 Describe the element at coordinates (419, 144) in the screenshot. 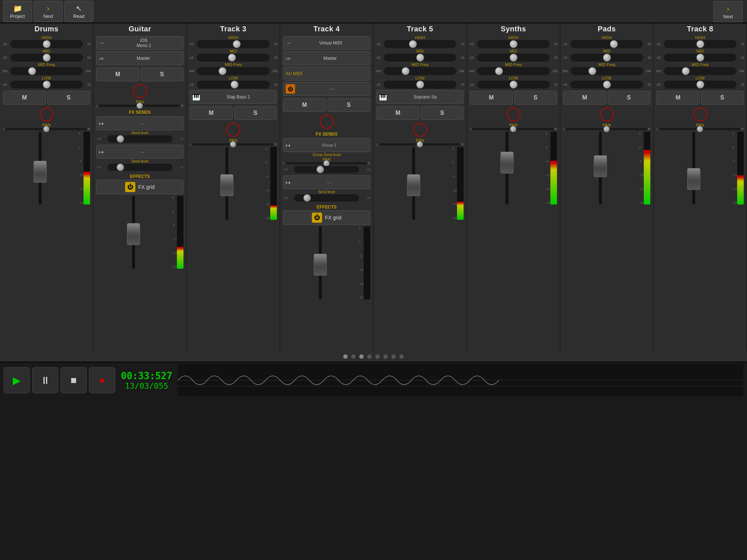

I see `pan-slider-track5` at that location.